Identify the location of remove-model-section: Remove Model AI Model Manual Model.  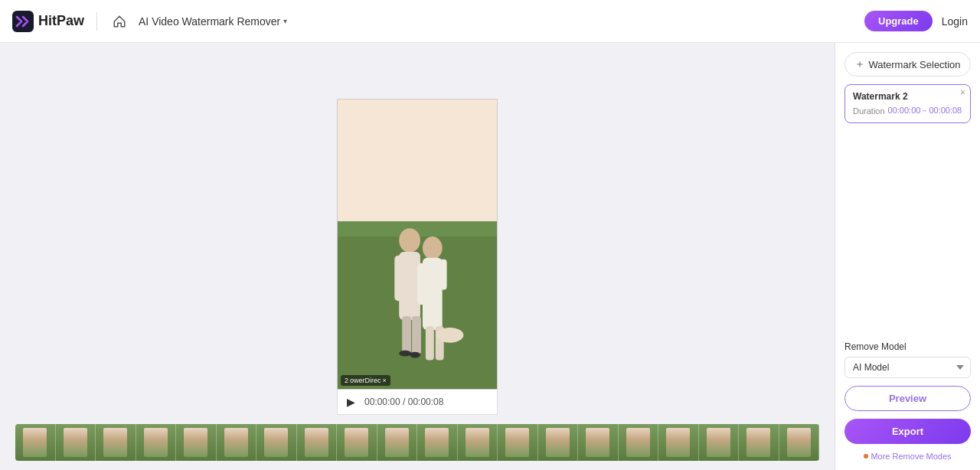
(908, 360).